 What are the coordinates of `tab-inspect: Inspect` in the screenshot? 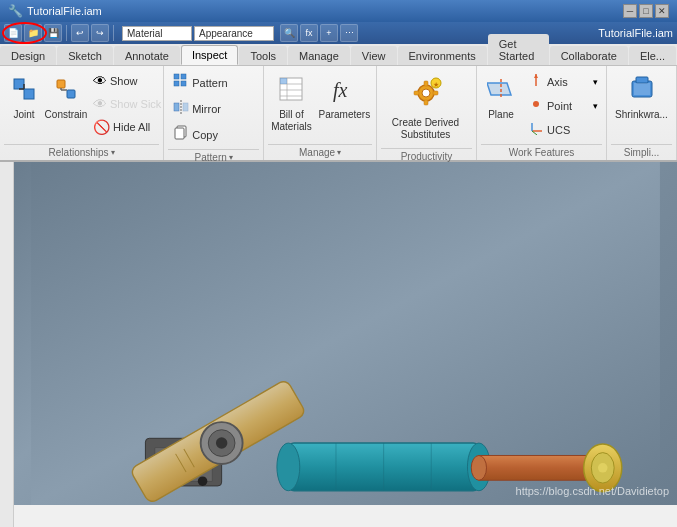 It's located at (210, 55).